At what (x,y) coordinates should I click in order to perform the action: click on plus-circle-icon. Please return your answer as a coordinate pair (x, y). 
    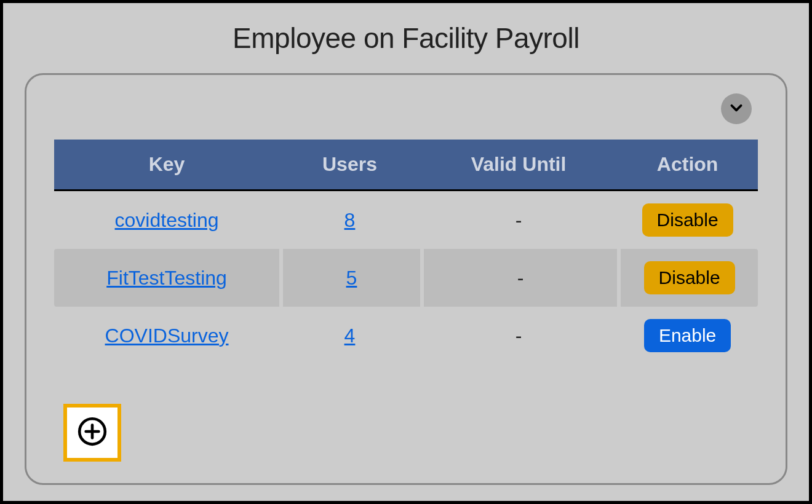
    Looking at the image, I should click on (92, 433).